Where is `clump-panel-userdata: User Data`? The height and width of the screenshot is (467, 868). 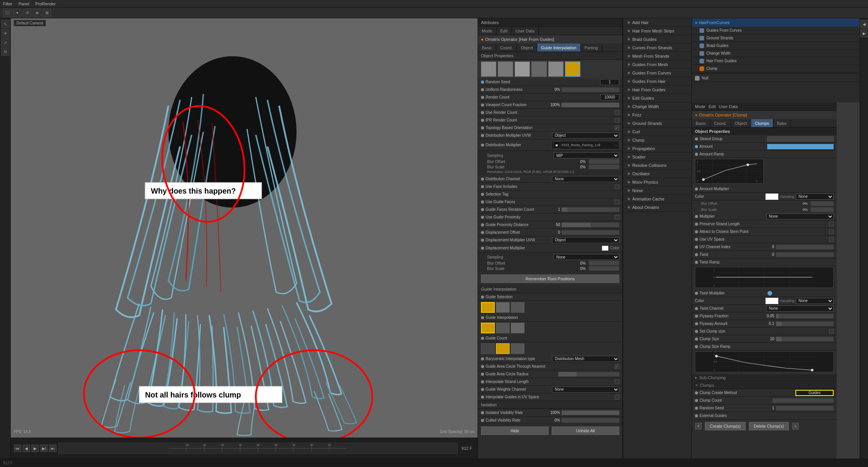 clump-panel-userdata: User Data is located at coordinates (729, 107).